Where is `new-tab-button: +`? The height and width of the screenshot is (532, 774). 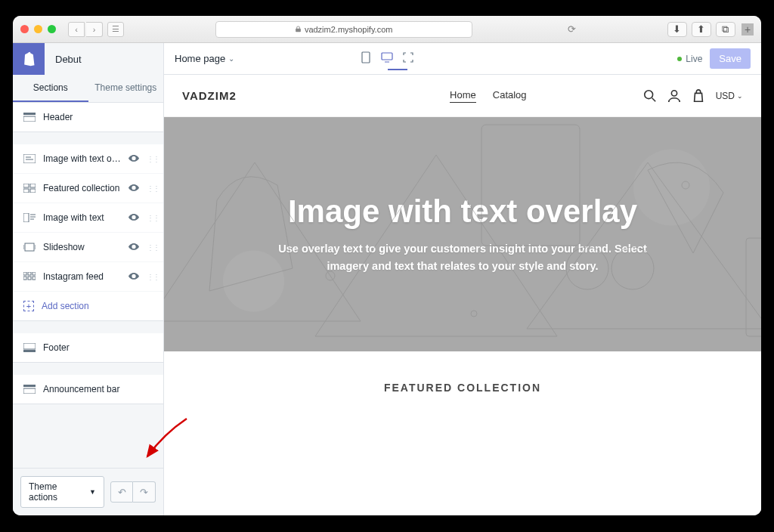 new-tab-button: + is located at coordinates (748, 29).